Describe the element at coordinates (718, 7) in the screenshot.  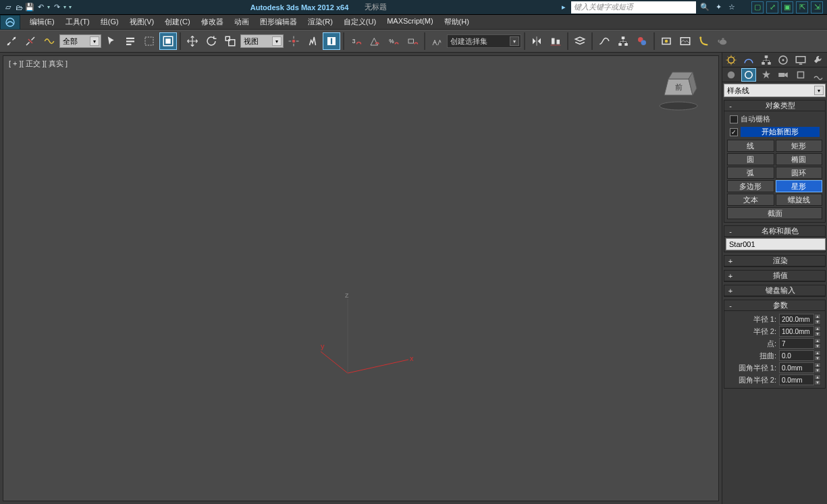
I see `comm-center-icon: ✦` at that location.